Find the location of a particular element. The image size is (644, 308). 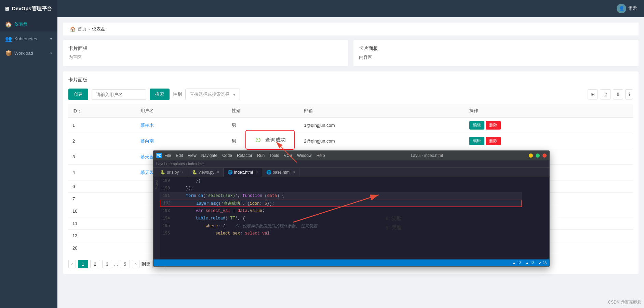

gender-select-value: 直接选择或搜索选择 is located at coordinates (210, 94).